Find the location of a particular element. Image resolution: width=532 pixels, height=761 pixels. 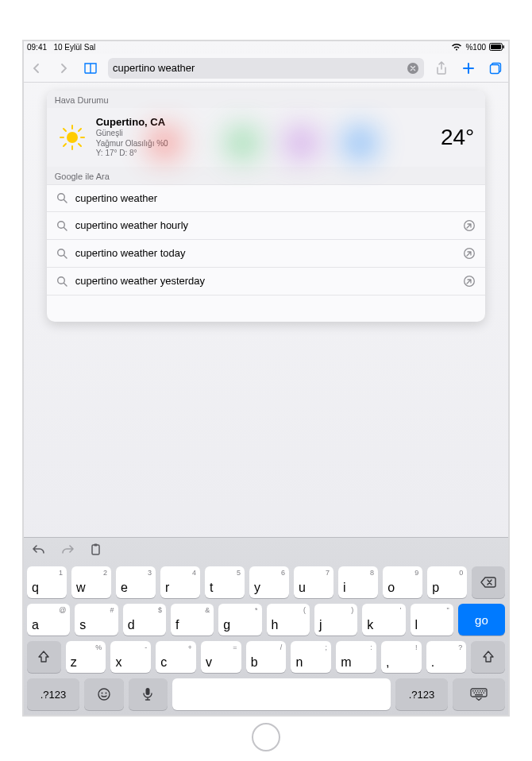

suggestion-list: cupertino weathercupertino weather hourl… is located at coordinates (267, 240).